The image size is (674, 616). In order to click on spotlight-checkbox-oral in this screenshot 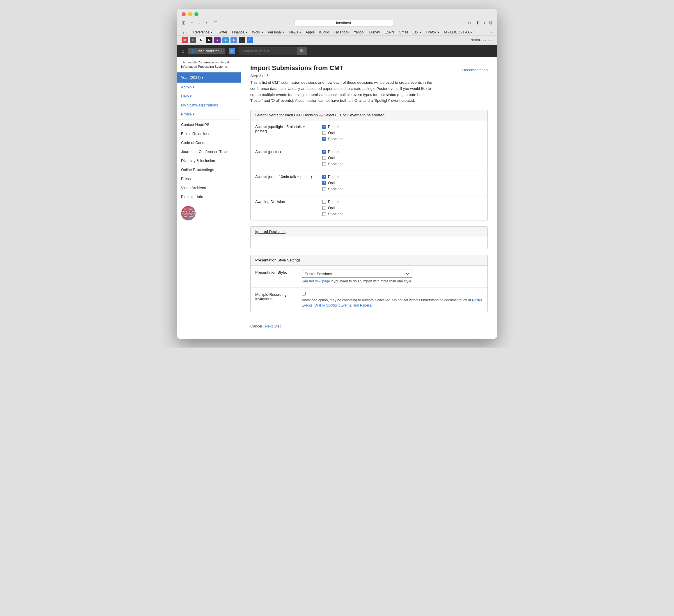, I will do `click(324, 189)`.